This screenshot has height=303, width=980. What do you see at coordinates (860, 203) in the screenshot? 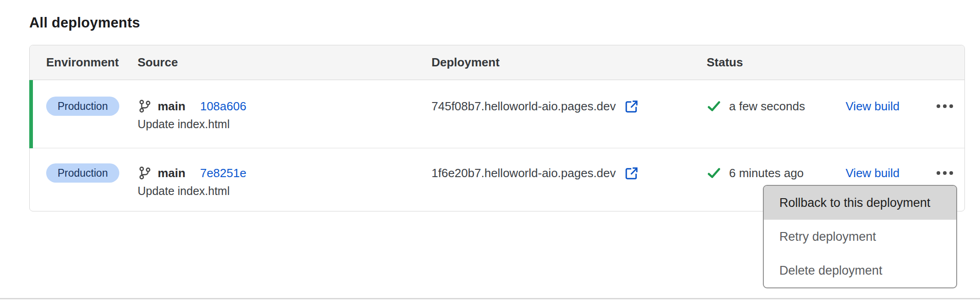
I see `menu-item-rollback: Rollback to this deployment` at bounding box center [860, 203].